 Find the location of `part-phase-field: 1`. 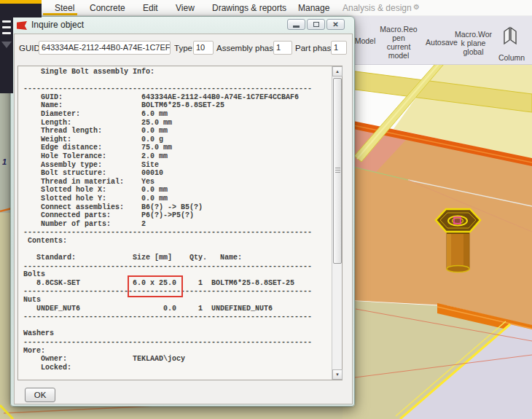

part-phase-field: 1 is located at coordinates (339, 48).